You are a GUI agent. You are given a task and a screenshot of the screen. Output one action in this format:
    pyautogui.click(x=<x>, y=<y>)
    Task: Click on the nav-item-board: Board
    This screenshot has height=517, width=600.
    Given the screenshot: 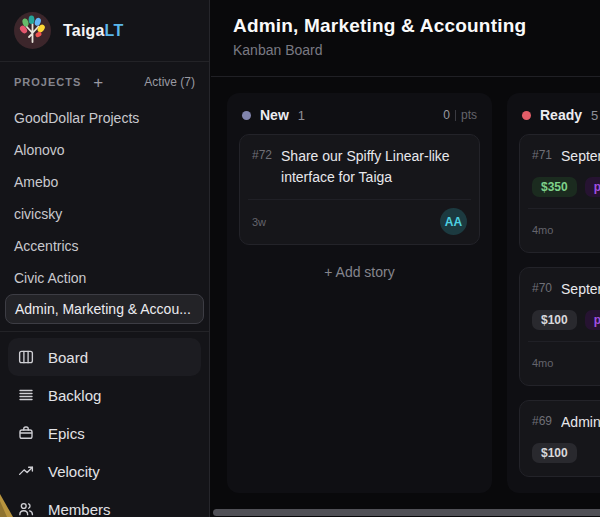 What is the action you would take?
    pyautogui.click(x=104, y=357)
    